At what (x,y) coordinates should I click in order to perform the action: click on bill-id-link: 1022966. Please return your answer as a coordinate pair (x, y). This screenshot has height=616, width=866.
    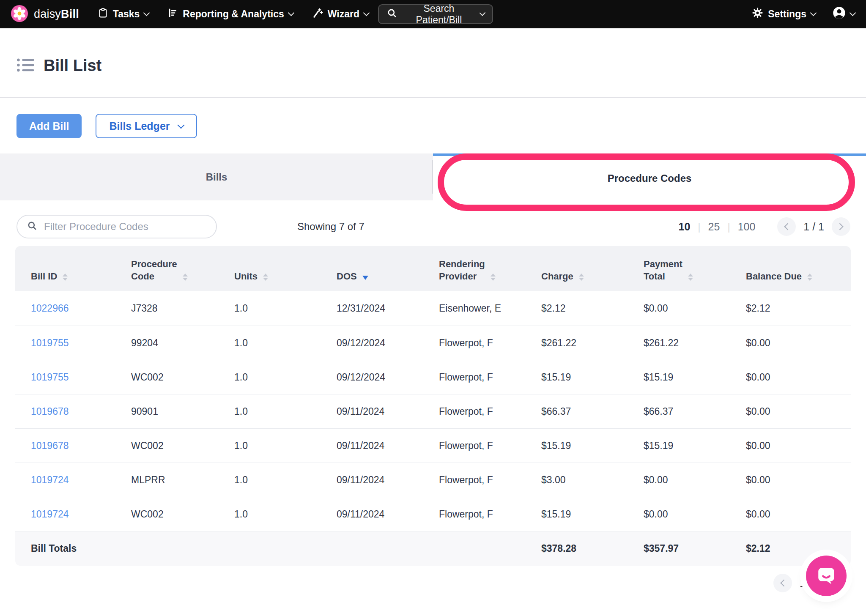
    Looking at the image, I should click on (65, 309).